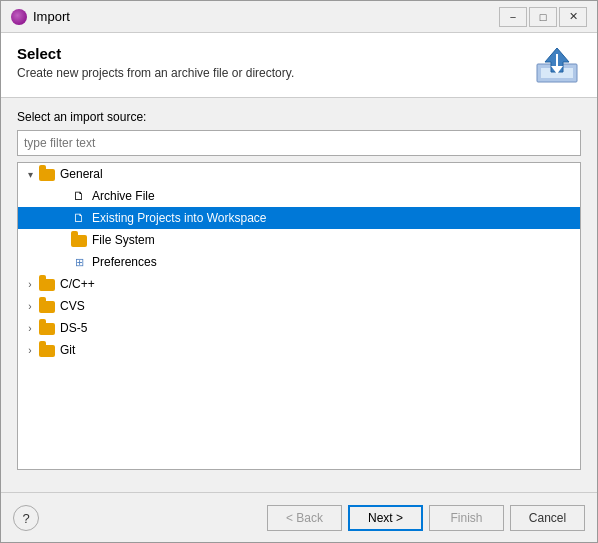 This screenshot has width=598, height=543. What do you see at coordinates (156, 54) in the screenshot?
I see `header-title: Select` at bounding box center [156, 54].